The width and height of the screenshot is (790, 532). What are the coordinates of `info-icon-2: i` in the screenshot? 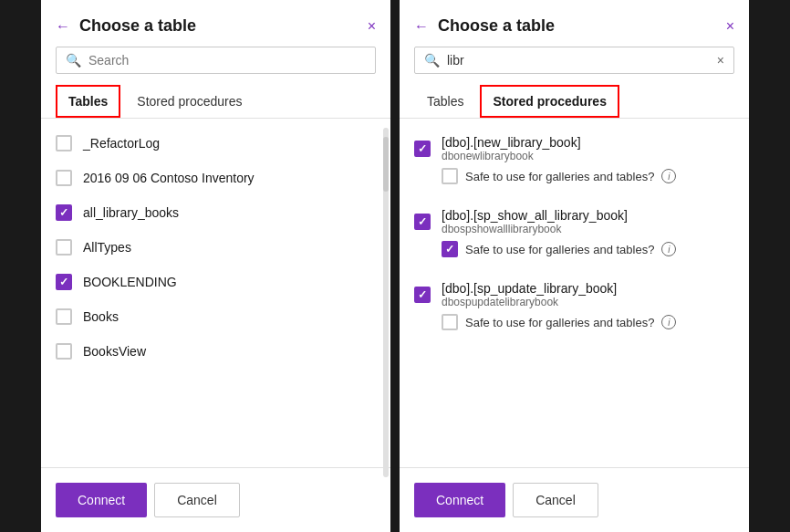 It's located at (669, 249).